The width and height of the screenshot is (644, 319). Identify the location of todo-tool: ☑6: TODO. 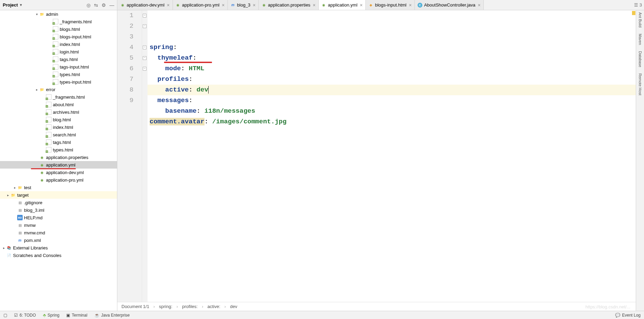
(25, 315).